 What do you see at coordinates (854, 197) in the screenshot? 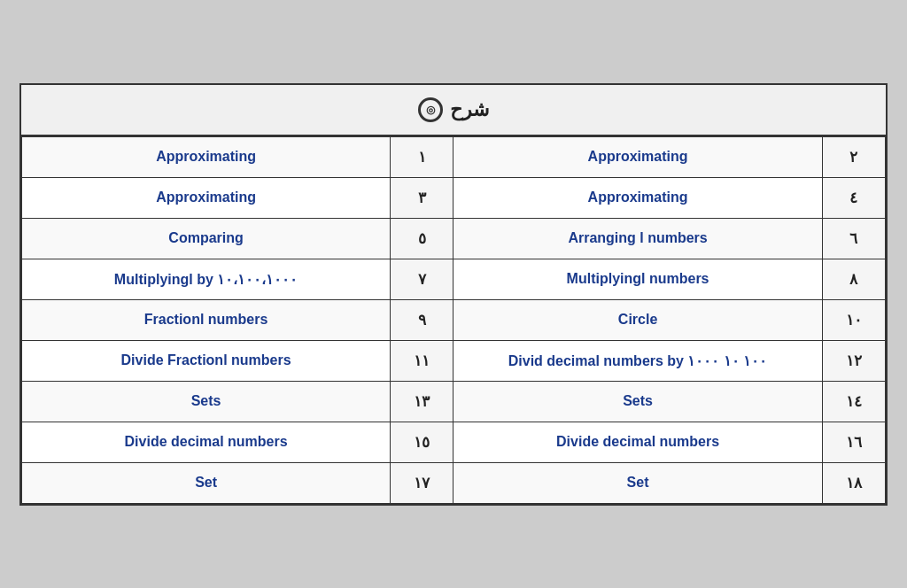
I see `left-number-cell: ٤` at bounding box center [854, 197].